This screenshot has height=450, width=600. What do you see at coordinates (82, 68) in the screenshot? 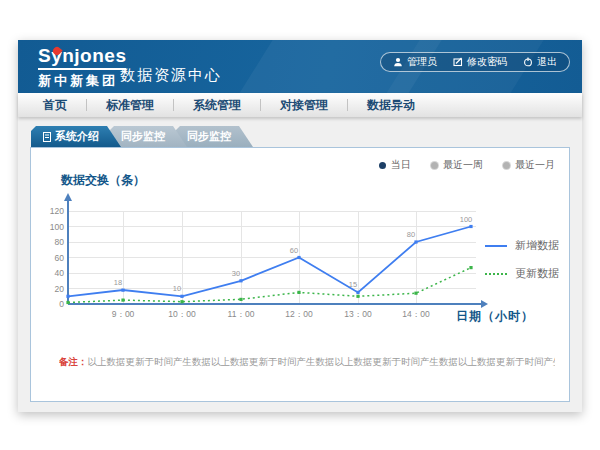
I see `brand-logo: Synjones 新中新集团` at bounding box center [82, 68].